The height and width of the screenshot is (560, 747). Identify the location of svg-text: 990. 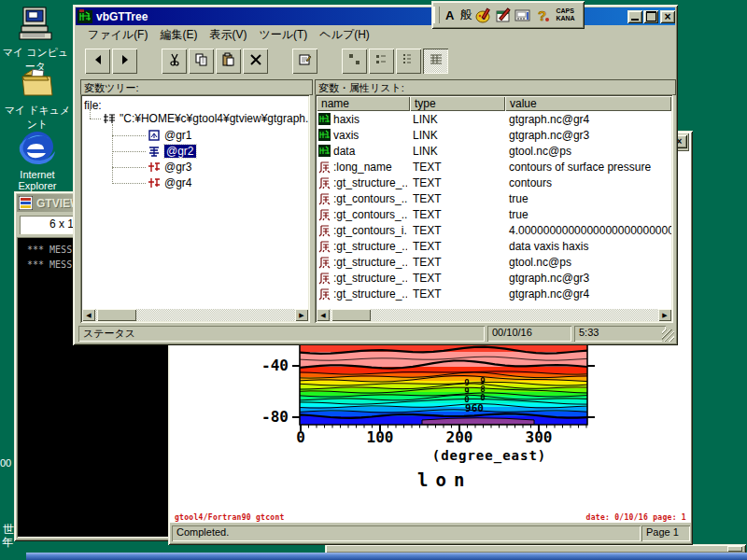
(467, 391).